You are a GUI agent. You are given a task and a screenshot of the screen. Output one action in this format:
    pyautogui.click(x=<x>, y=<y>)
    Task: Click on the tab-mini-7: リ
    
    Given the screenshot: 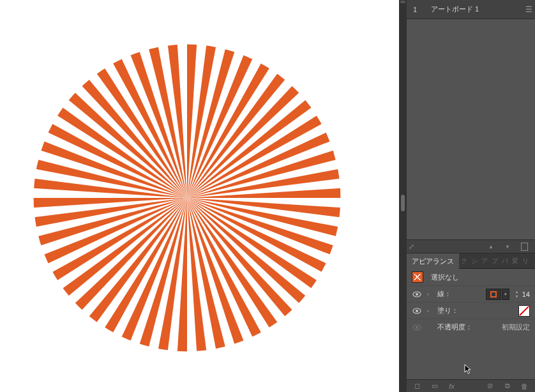 What is the action you would take?
    pyautogui.click(x=525, y=261)
    